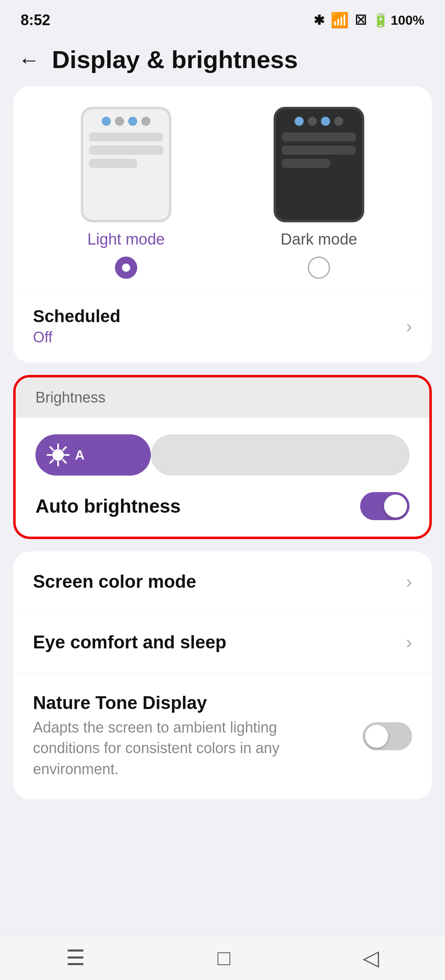 The image size is (445, 980). Describe the element at coordinates (219, 582) in the screenshot. I see `screen-color-mode-title: Screen color mode` at that location.